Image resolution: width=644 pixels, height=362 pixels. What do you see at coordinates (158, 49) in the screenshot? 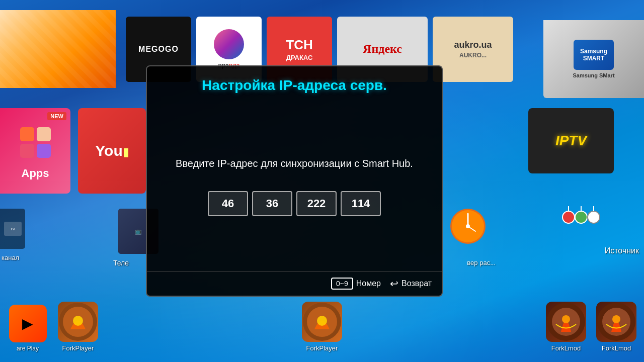
I see `app-megogo-label: MEGOGO` at bounding box center [158, 49].